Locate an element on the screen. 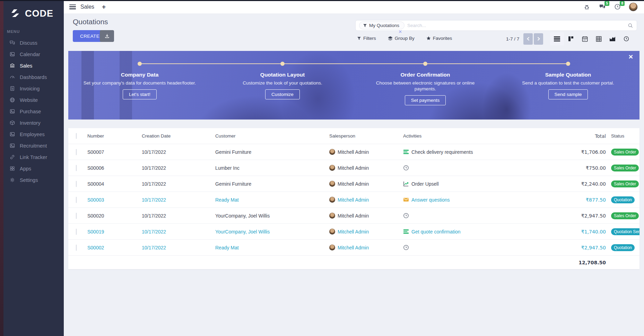 Image resolution: width=644 pixels, height=336 pixels. sidebar-item-purchase: Purchase is located at coordinates (32, 112).